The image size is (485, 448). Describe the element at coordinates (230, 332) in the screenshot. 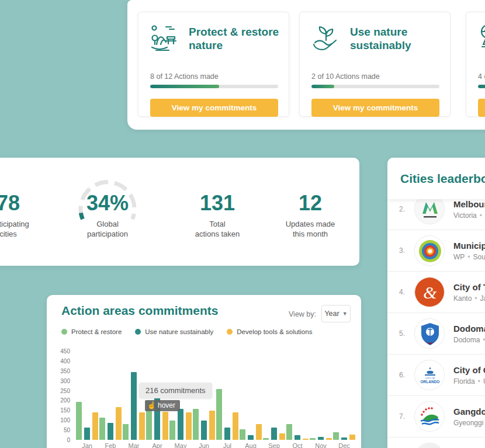

I see `legend-dot-yellow` at that location.